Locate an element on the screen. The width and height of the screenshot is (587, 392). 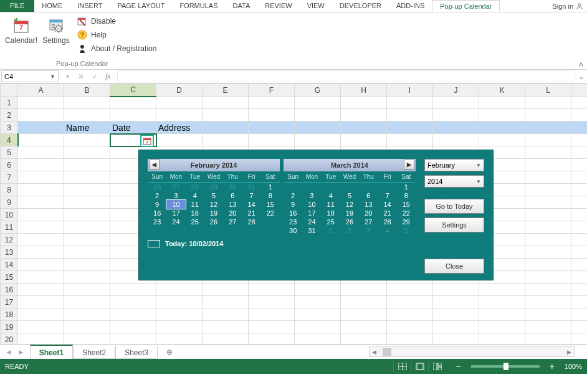
add-sheet-button: ⊕ is located at coordinates (169, 351).